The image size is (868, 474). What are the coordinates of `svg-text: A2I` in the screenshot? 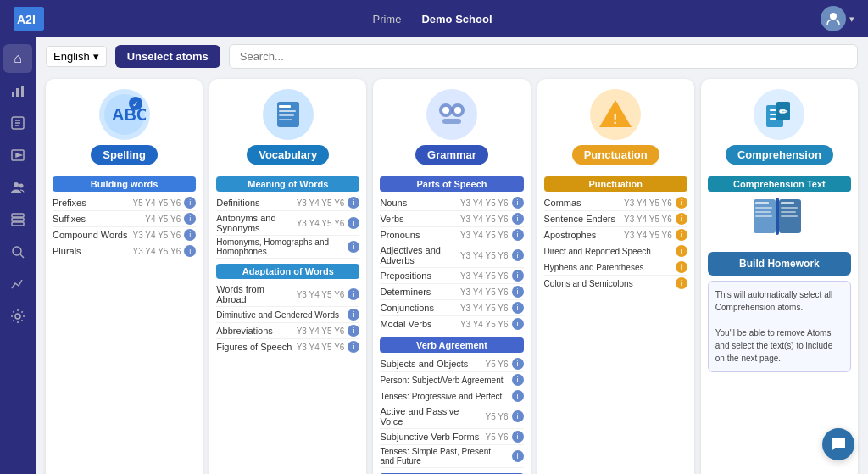 It's located at (26, 20).